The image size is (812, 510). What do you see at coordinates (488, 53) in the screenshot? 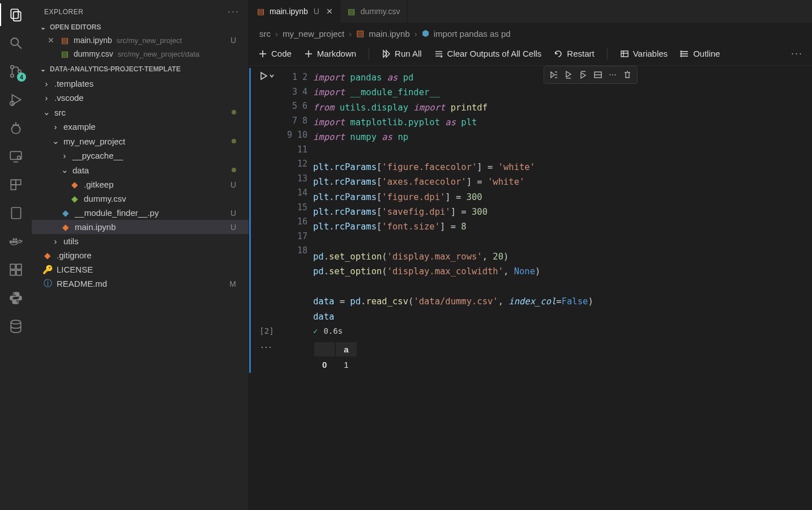
I see `clear-outputs-button: Clear Outputs of All Cells` at bounding box center [488, 53].